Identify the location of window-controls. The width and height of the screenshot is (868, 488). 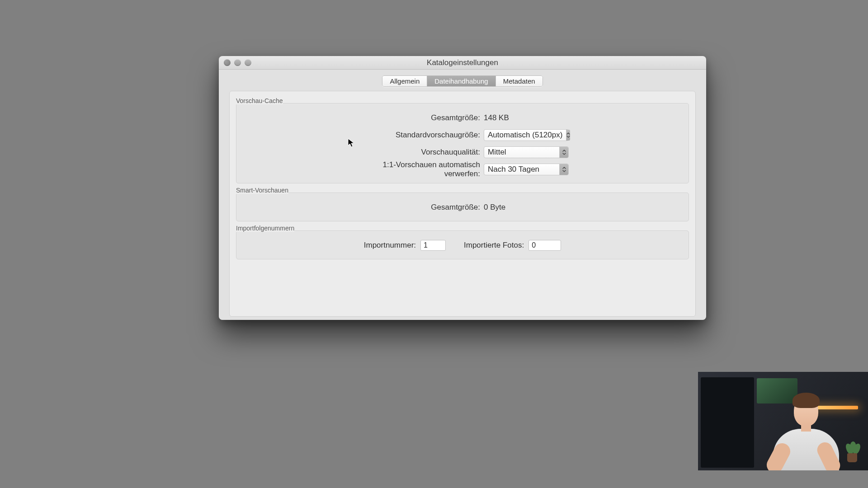
(238, 62).